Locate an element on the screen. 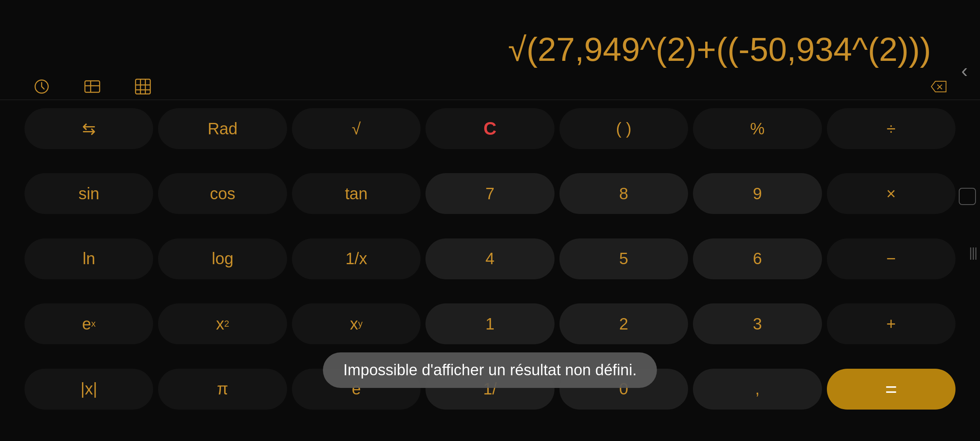  history-button is located at coordinates (42, 87).